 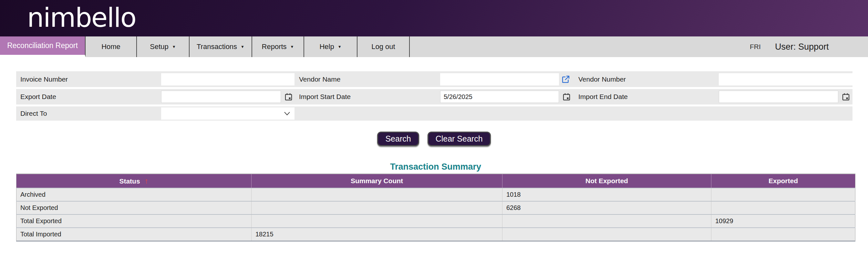 What do you see at coordinates (163, 47) in the screenshot?
I see `nav-item-setup: Setup ▼` at bounding box center [163, 47].